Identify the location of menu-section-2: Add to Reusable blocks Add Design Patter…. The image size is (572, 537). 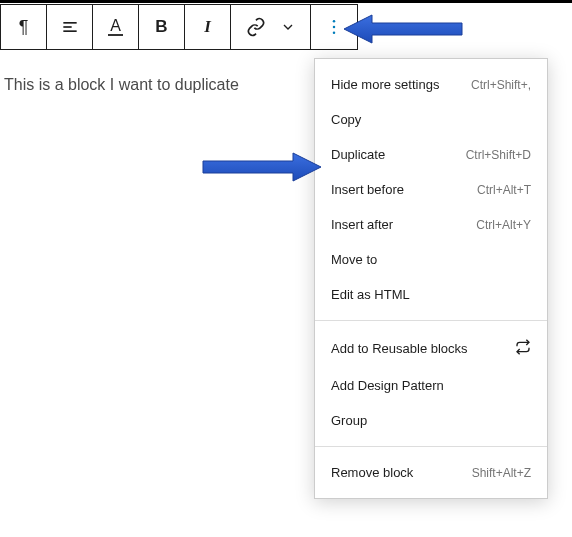
(431, 384).